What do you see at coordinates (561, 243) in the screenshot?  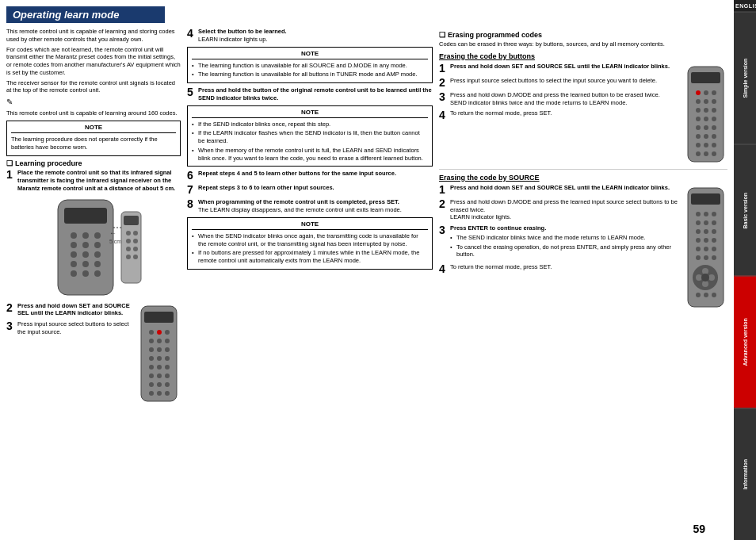 I see `erase-src-step-3: 3 Press ENTER to continue erasing. The S…` at bounding box center [561, 243].